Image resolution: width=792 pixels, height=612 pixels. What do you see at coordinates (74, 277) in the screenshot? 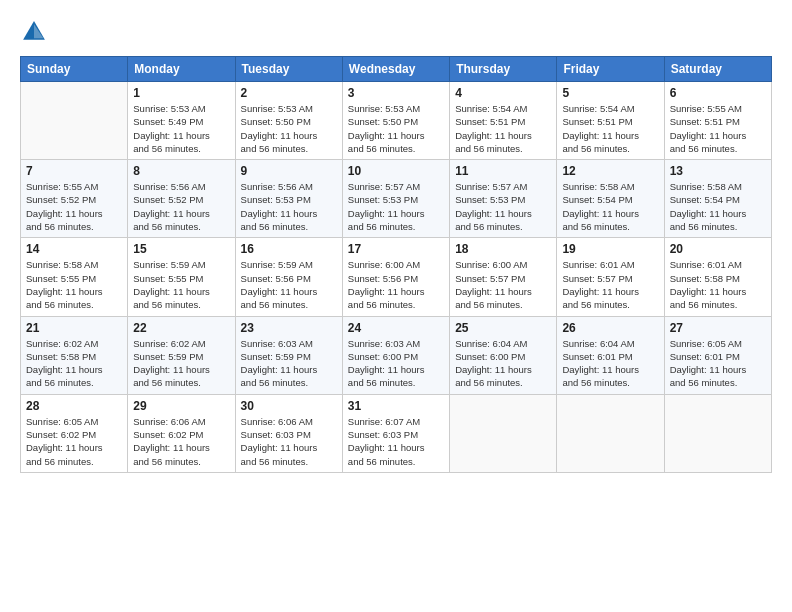
I see `calendar-cell: 14Sunrise: 5:58 AMSunset: 5:55 PMDayligh…` at bounding box center [74, 277].